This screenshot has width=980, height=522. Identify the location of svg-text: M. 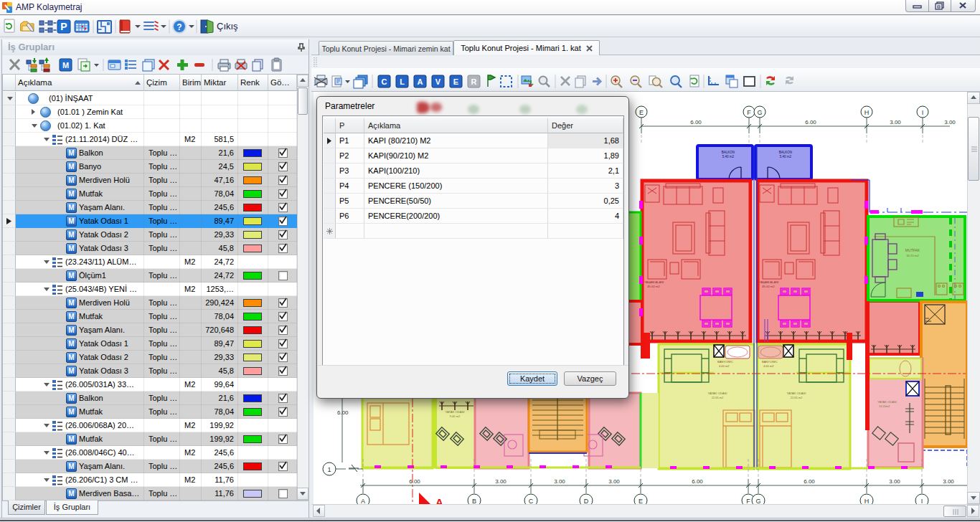
(66, 65).